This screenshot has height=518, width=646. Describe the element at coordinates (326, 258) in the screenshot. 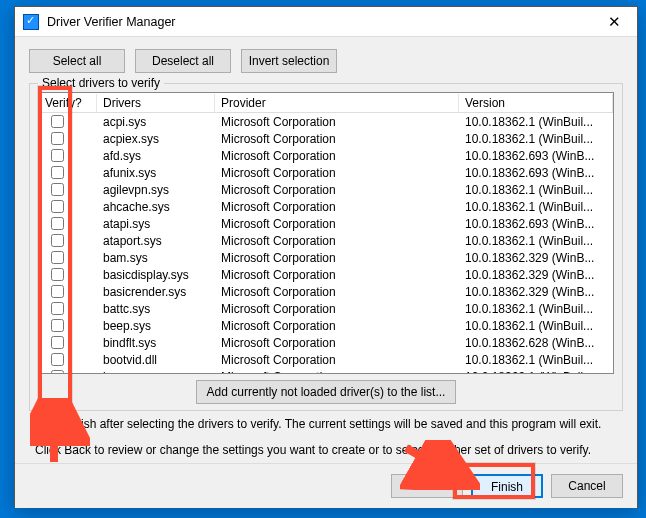

I see `table-row: bam.sysMicrosoft Corporation10.0.18362.3…` at that location.